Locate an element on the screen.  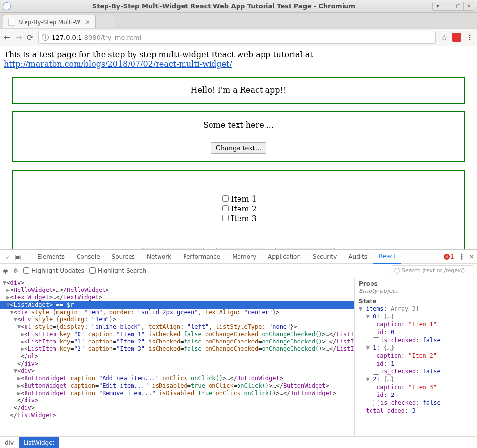
state-total-added-val: 3 is located at coordinates (413, 411).